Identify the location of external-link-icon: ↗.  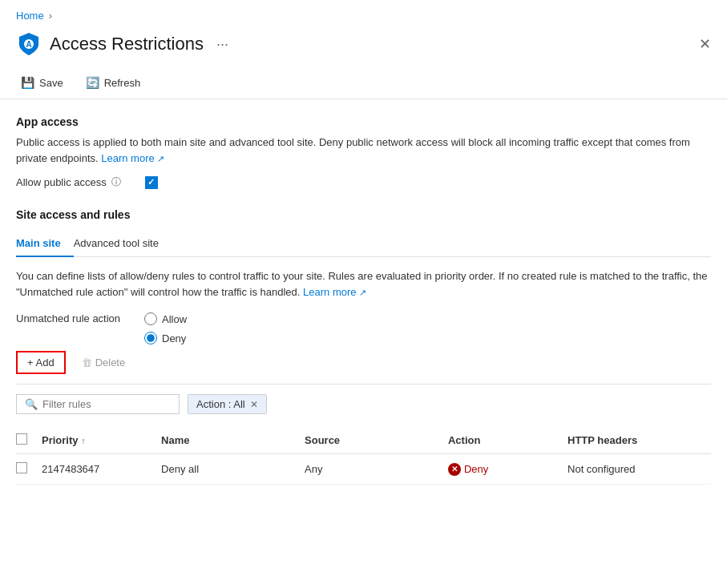
(160, 159).